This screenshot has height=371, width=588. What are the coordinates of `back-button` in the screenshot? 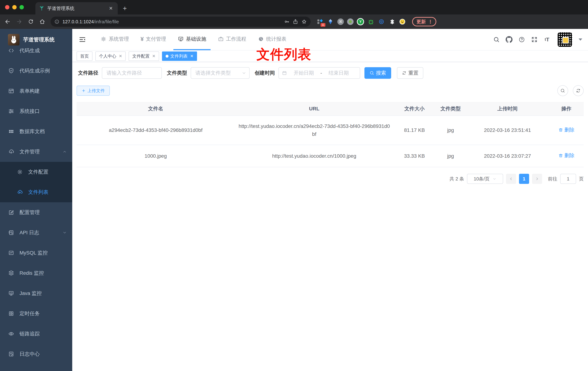 It's located at (8, 22).